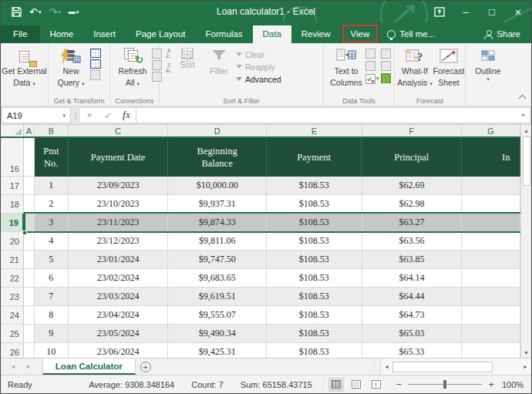 This screenshot has width=532, height=394. Describe the element at coordinates (119, 350) in the screenshot. I see `cell: 23/06/2024` at that location.